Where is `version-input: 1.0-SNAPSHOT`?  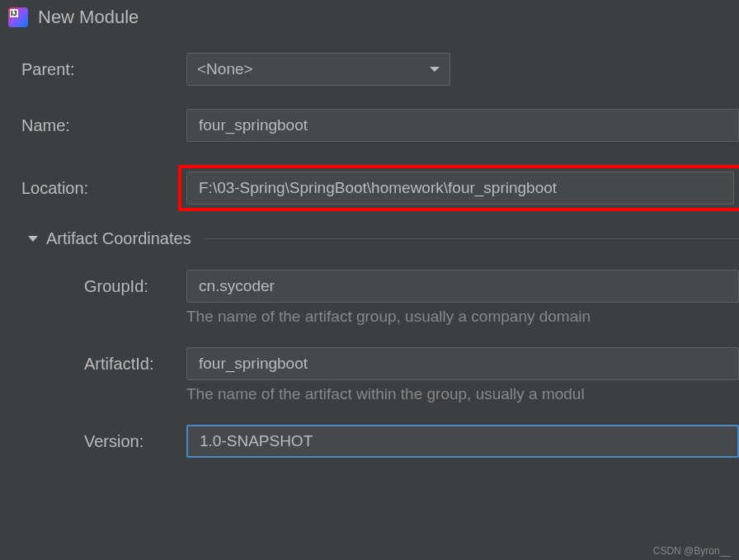 version-input: 1.0-SNAPSHOT is located at coordinates (463, 441).